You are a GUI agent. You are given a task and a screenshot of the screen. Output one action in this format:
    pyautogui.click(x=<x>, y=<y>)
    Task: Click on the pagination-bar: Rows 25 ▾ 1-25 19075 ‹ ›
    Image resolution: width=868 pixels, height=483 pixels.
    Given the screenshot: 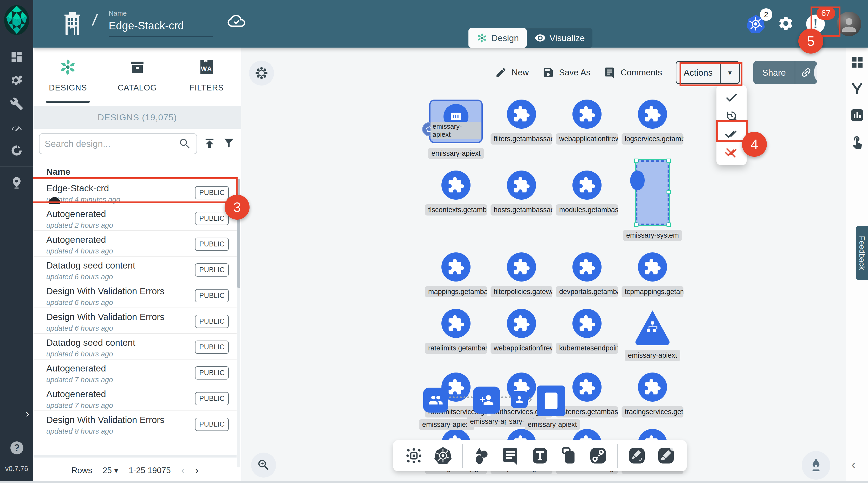 What is the action you would take?
    pyautogui.click(x=135, y=469)
    